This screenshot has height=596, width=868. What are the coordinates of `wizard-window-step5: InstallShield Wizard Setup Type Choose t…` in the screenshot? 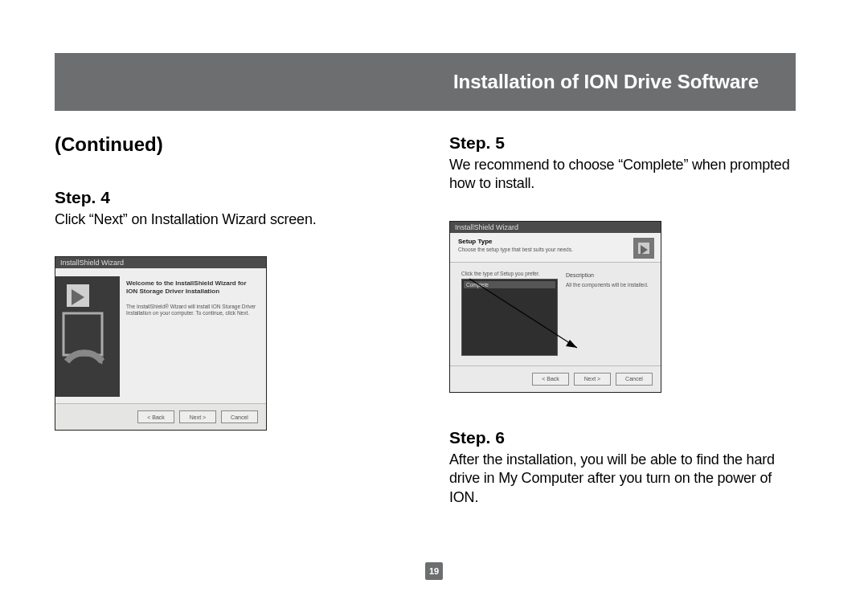 It's located at (555, 307).